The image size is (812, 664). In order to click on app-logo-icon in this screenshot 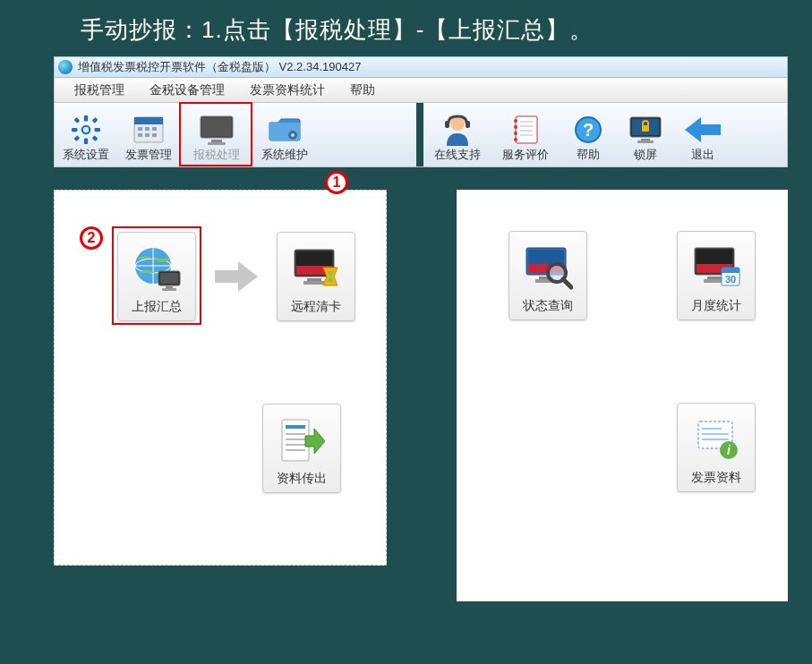, I will do `click(65, 67)`.